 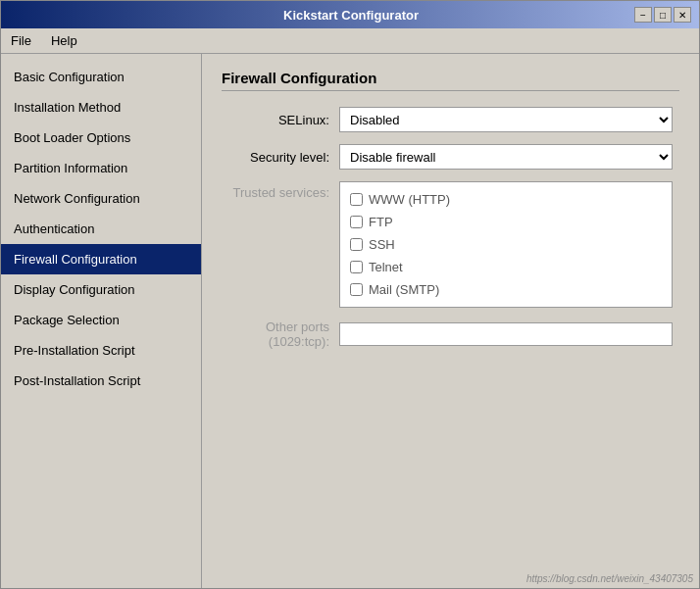 I want to click on service-item-www: WWW (HTTP), so click(x=506, y=200).